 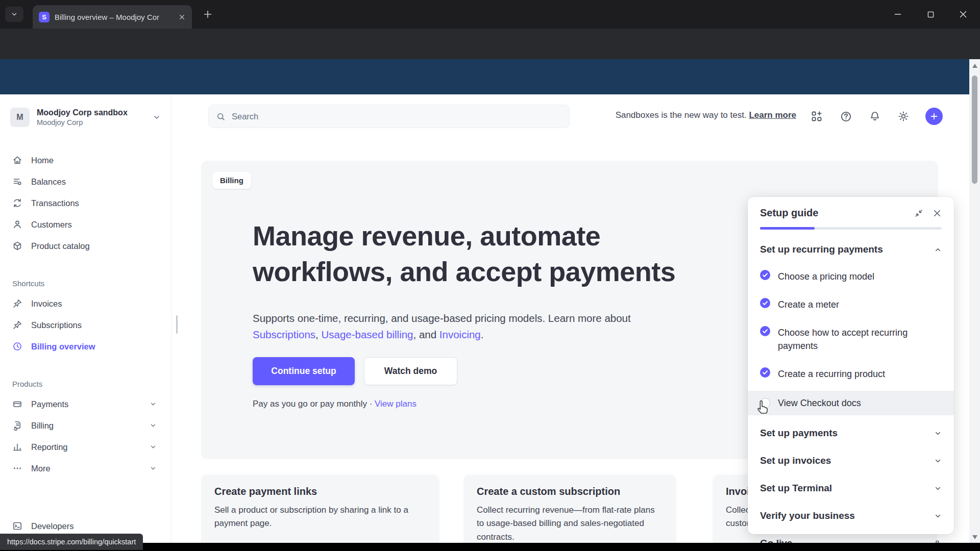 What do you see at coordinates (112, 17) in the screenshot?
I see `browser-tab: S Billing overview – Moodjoy Cor` at bounding box center [112, 17].